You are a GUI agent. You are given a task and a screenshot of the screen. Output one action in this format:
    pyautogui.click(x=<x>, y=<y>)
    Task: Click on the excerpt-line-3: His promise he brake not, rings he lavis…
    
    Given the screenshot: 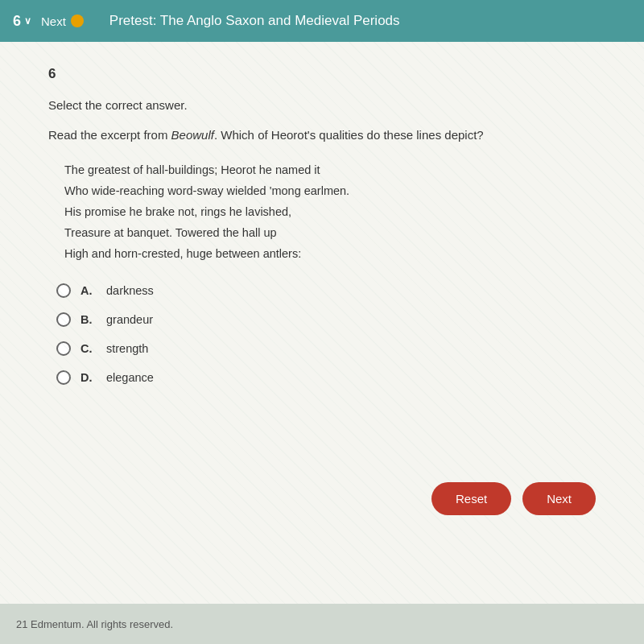 What is the action you would take?
    pyautogui.click(x=330, y=212)
    